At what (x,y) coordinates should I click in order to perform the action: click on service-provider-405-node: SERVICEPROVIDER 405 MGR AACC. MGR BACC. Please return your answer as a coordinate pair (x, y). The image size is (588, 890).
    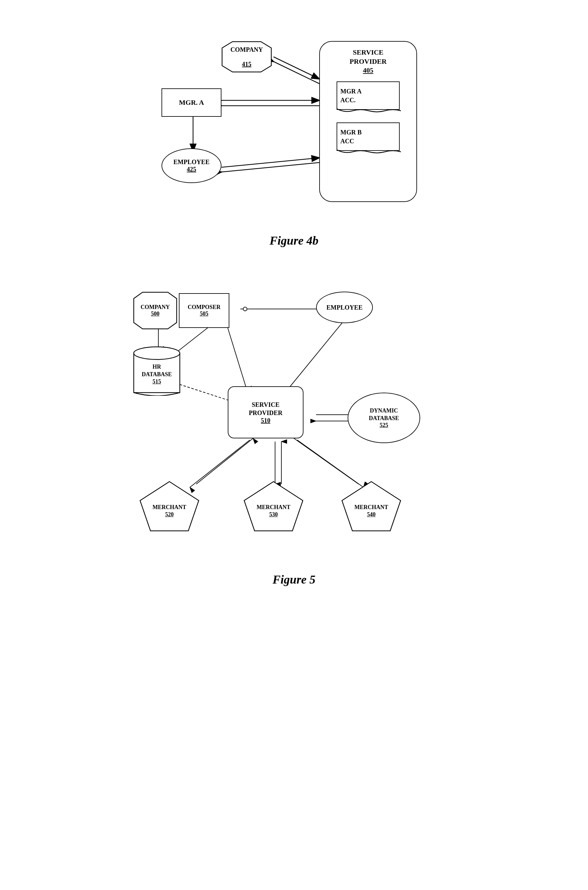
    Looking at the image, I should click on (368, 122).